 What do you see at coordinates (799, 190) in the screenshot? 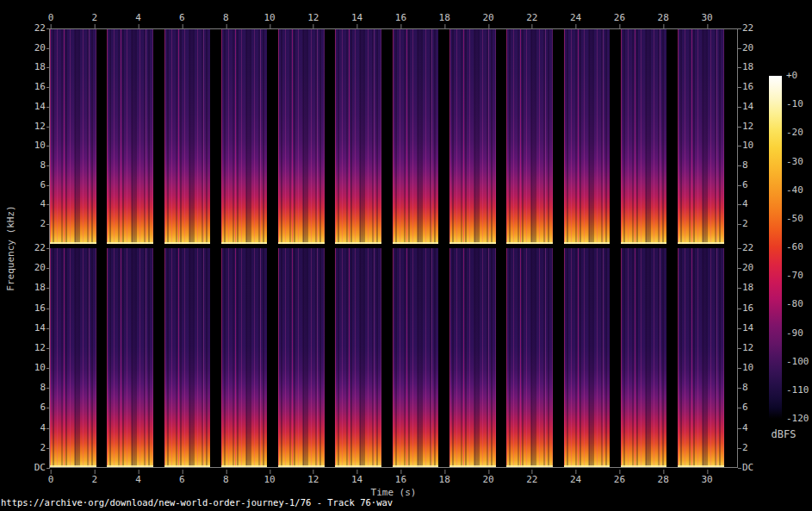
I see `dbfs-tick-label: -40` at bounding box center [799, 190].